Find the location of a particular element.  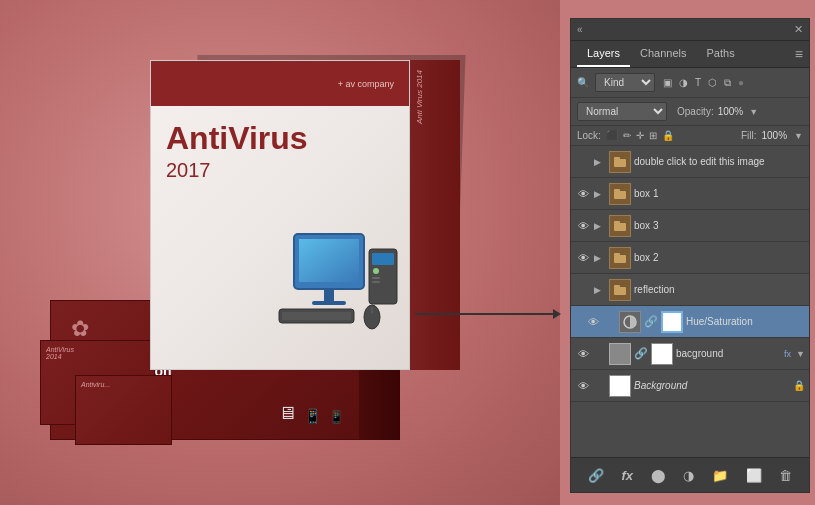

lock-artboard-icon: ⊞ is located at coordinates (653, 136).